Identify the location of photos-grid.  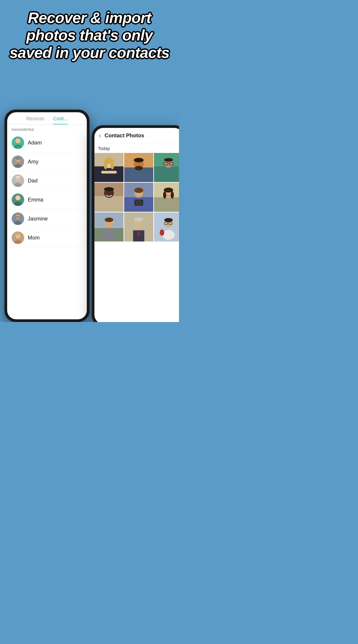
(137, 197).